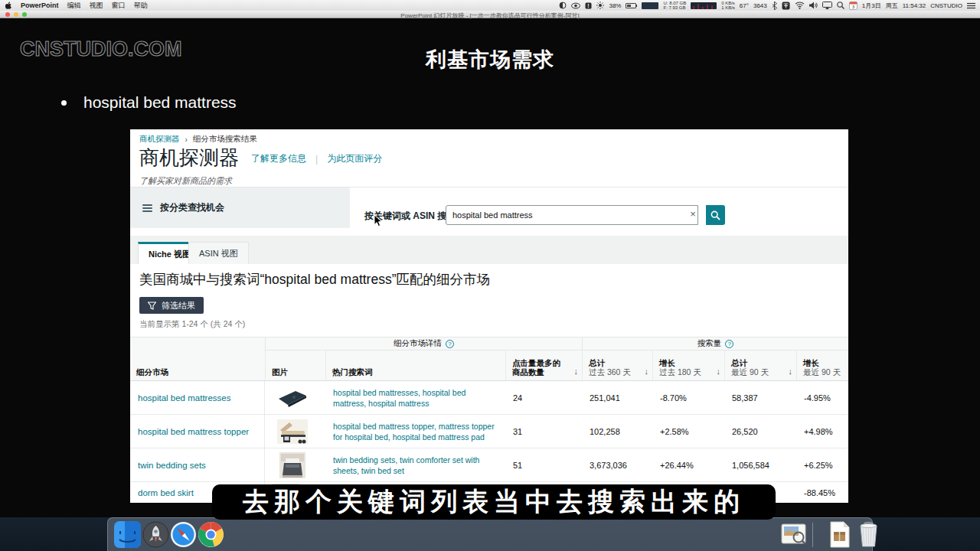 The image size is (980, 551). Describe the element at coordinates (704, 6) in the screenshot. I see `cpu-graph-icon` at that location.